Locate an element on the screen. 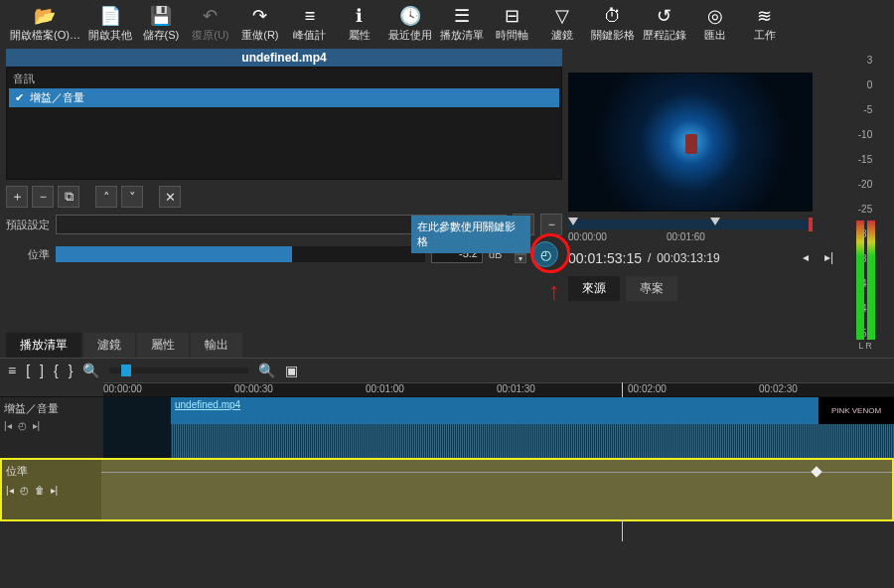 Image resolution: width=894 pixels, height=588 pixels. bracket-left-icon: [ is located at coordinates (28, 370).